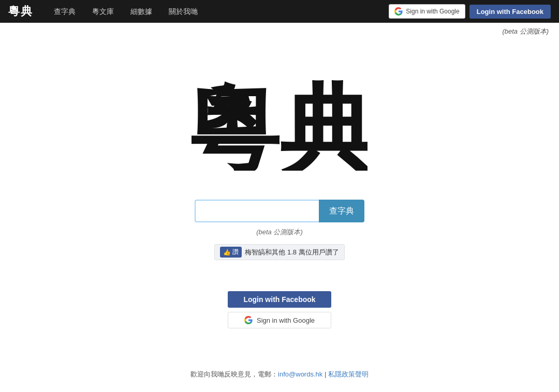  What do you see at coordinates (280, 126) in the screenshot?
I see `main-logo: 粵典` at bounding box center [280, 126].